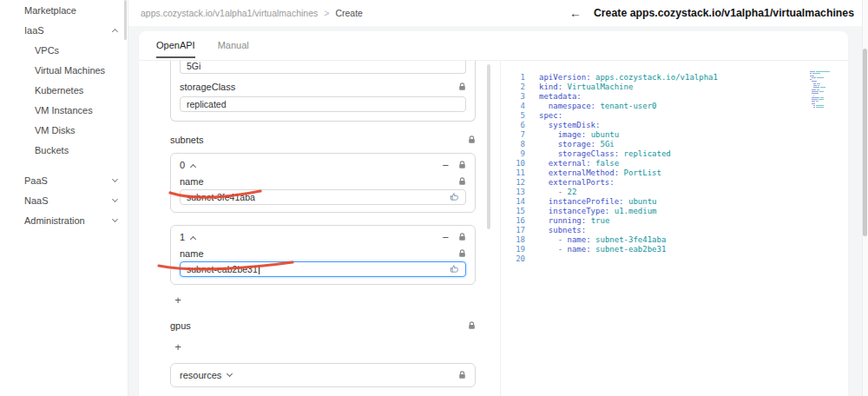 This screenshot has width=868, height=396. Describe the element at coordinates (64, 149) in the screenshot. I see `sidebar-item-buckets: Buckets` at that location.